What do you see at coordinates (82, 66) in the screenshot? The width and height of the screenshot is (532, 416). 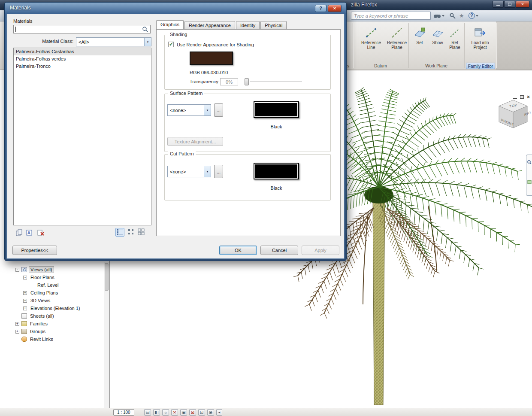 I see `list-item: Palmeira-Tronco` at bounding box center [82, 66].